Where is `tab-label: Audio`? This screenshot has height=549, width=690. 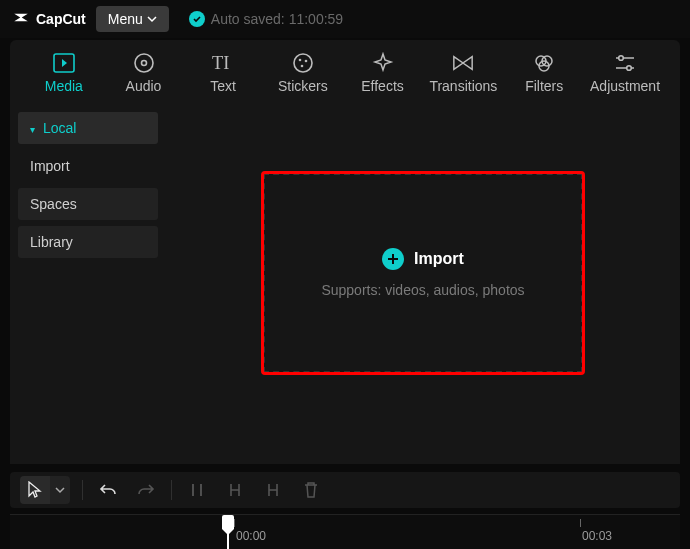
tab-label: Audio is located at coordinates (144, 86).